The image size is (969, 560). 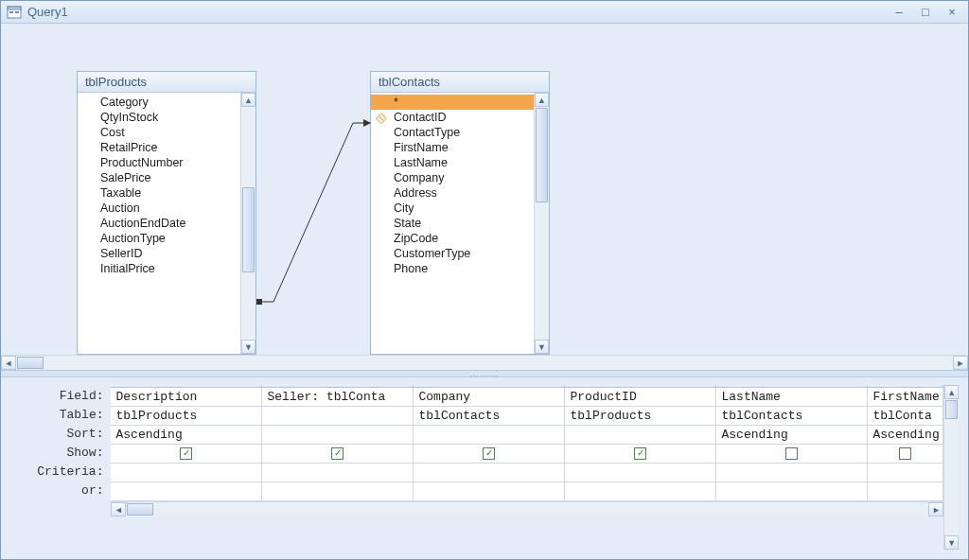 I want to click on field-item: InitialPrice, so click(x=159, y=269).